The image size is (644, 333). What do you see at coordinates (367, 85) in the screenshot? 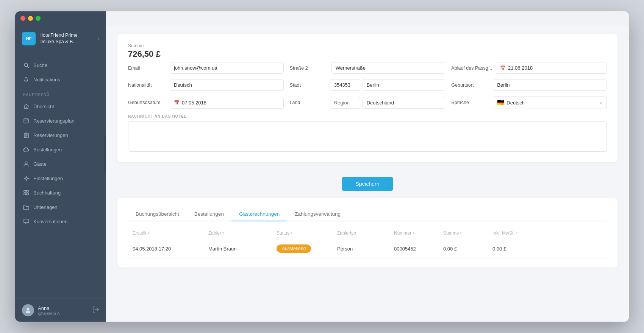
I see `stadt-group: Stadt` at bounding box center [367, 85].